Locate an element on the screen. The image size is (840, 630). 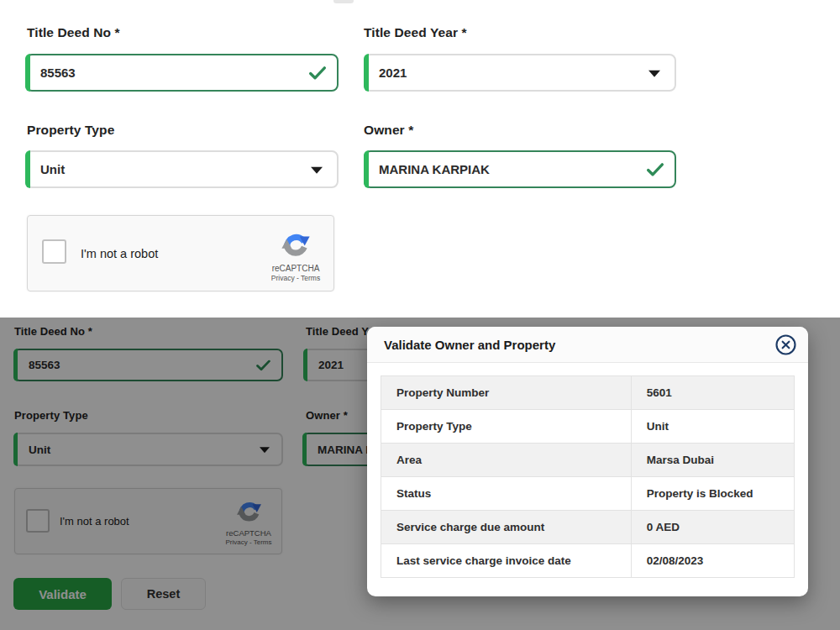
title-deed-no-input is located at coordinates (151, 72).